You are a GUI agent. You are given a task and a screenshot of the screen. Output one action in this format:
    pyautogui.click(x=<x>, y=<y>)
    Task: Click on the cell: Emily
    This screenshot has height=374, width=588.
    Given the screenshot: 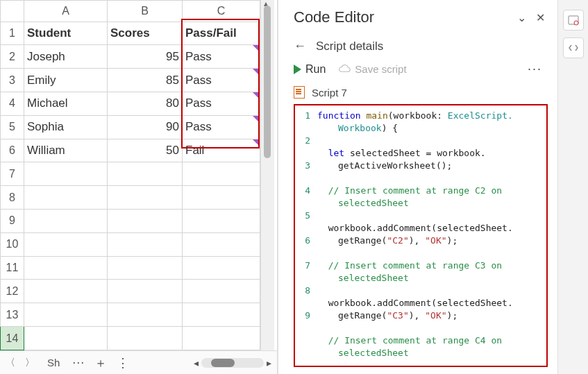 What is the action you would take?
    pyautogui.click(x=66, y=80)
    